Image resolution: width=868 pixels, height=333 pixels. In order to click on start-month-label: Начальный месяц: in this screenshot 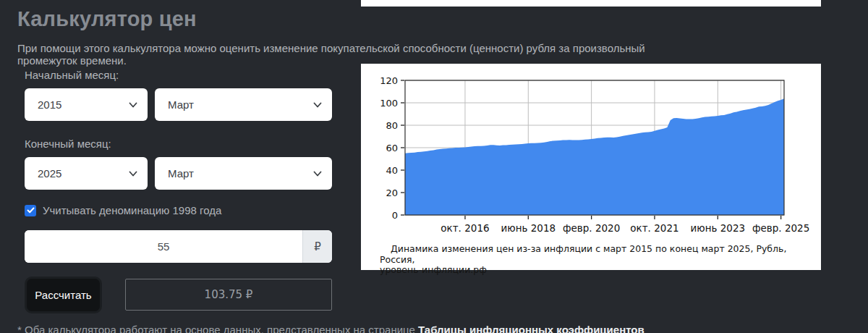, I will do `click(178, 75)`.